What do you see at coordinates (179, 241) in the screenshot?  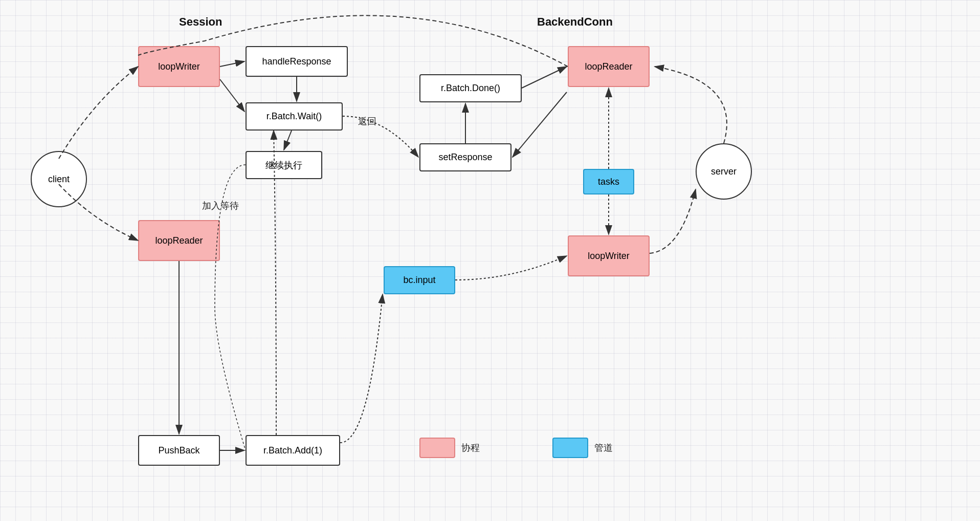 I see `node-loopreader-session: loopReader` at bounding box center [179, 241].